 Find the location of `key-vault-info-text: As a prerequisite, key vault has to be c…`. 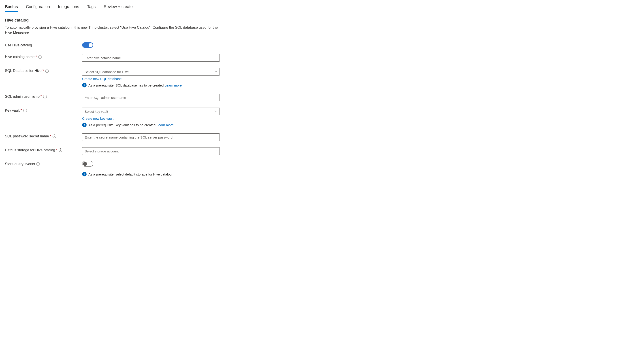

key-vault-info-text: As a prerequisite, key vault has to be c… is located at coordinates (131, 125).